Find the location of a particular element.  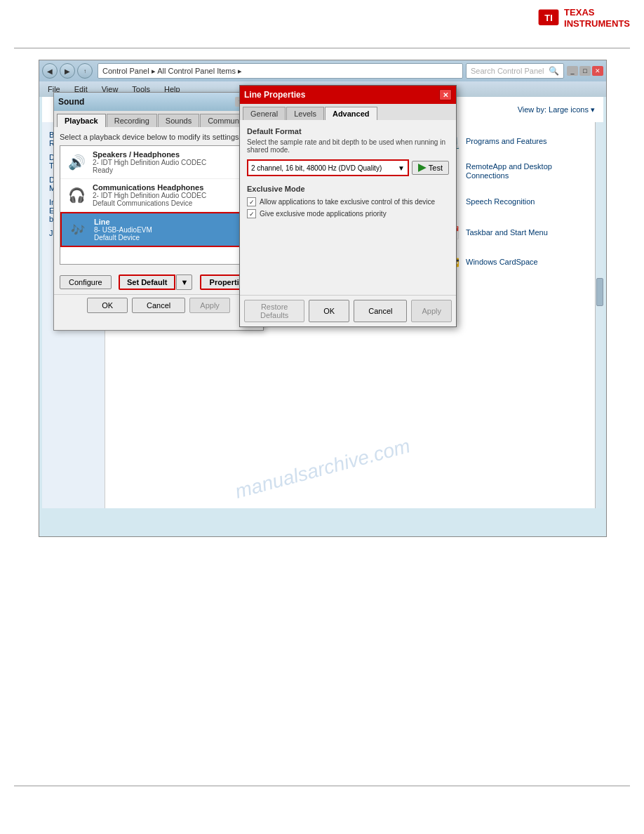

top-rule is located at coordinates (322, 48).